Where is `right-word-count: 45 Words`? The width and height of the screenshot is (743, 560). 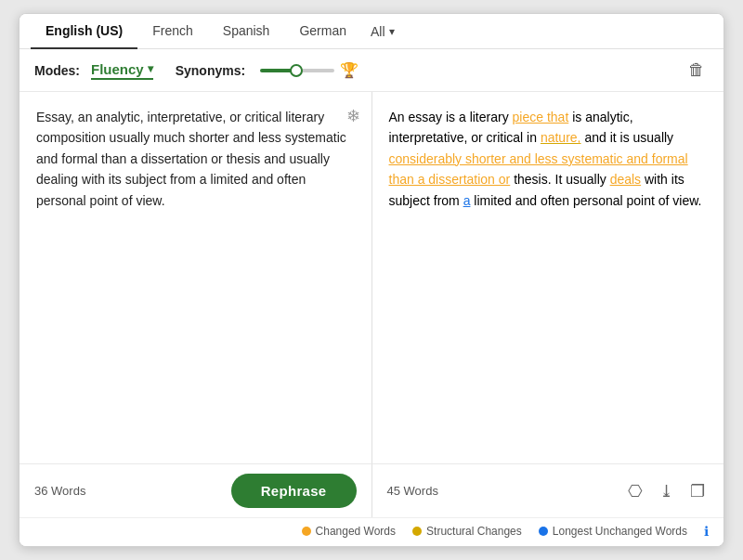 right-word-count: 45 Words is located at coordinates (412, 490).